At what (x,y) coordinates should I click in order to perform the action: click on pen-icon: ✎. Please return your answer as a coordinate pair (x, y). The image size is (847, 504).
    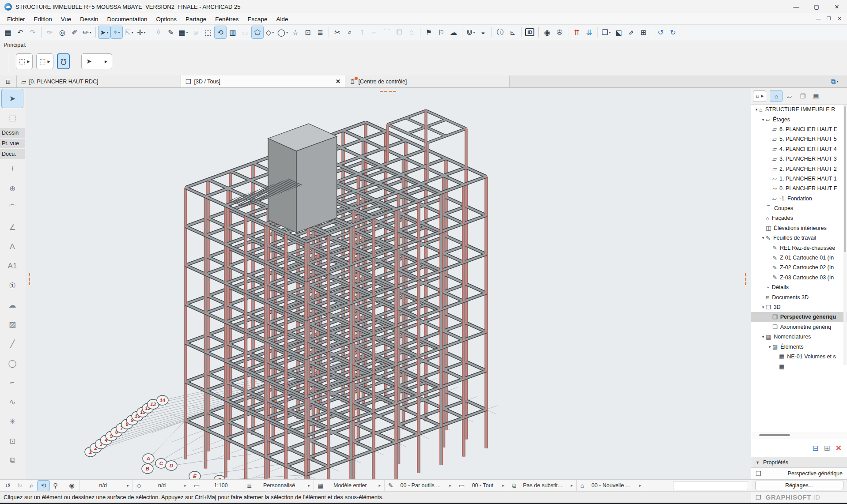
    Looking at the image, I should click on (171, 32).